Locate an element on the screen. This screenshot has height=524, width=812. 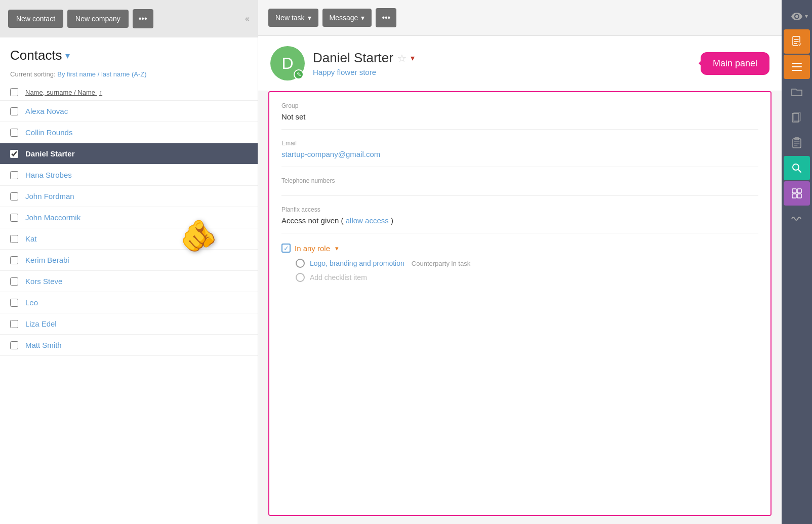
contact-item-kerim: Kerim Berabi is located at coordinates (129, 260).